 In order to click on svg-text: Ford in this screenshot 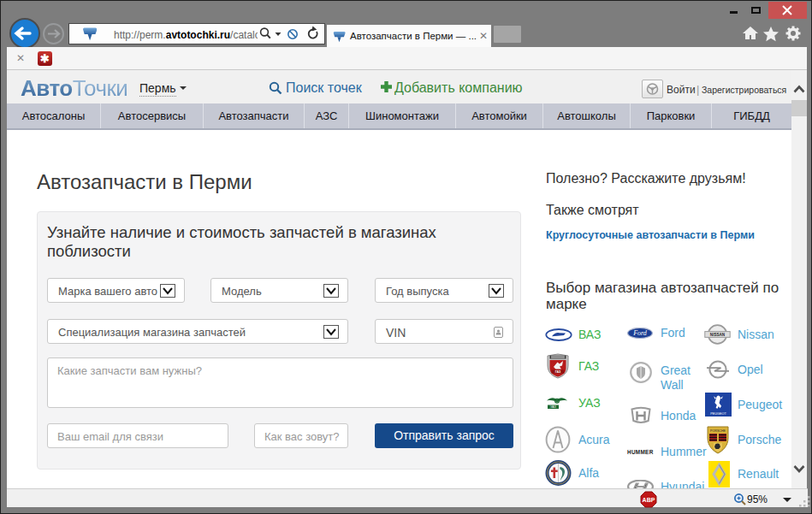, I will do `click(640, 334)`.